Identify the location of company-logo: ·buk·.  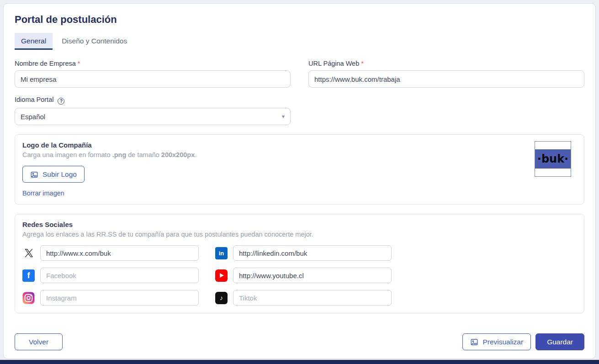
(553, 159).